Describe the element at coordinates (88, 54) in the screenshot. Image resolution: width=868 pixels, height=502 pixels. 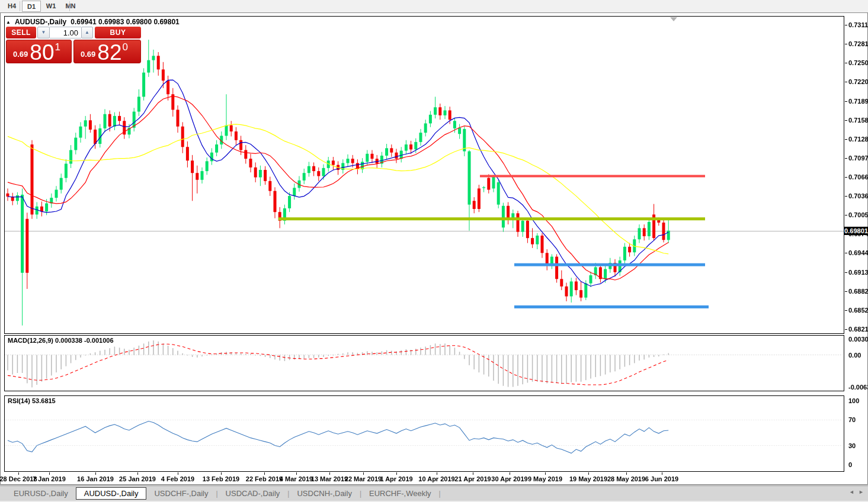
I see `buy-price-prefix: 0.69` at that location.